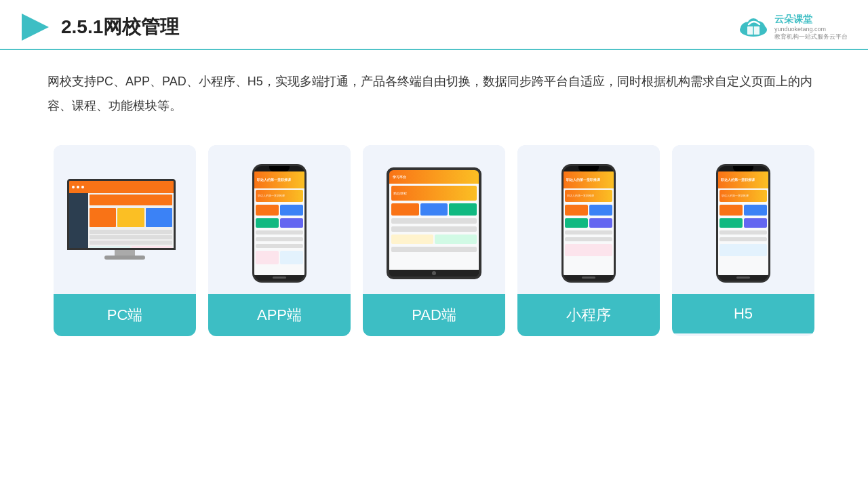 This screenshot has width=868, height=488. What do you see at coordinates (434, 94) in the screenshot?
I see `description-content: 网校支持PC、APP、PAD、小程序、H5，实现多端打通，产品各终端自由切换，数…` at bounding box center [434, 94].